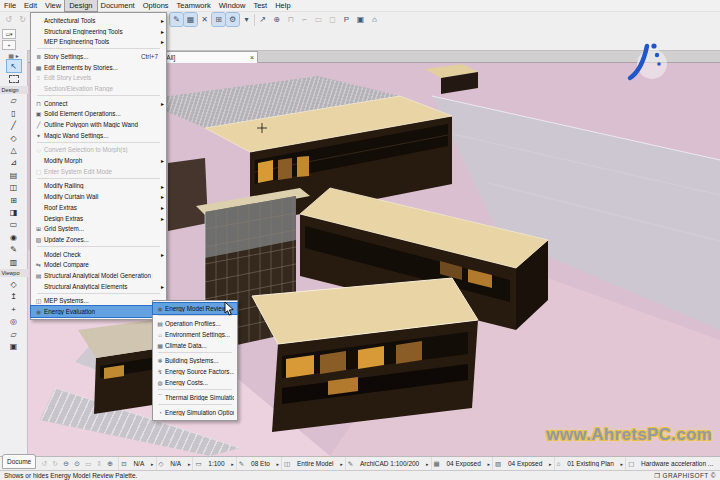 The width and height of the screenshot is (720, 480). What do you see at coordinates (14, 284) in the screenshot?
I see `viewpoint-tool: ◇` at bounding box center [14, 284].